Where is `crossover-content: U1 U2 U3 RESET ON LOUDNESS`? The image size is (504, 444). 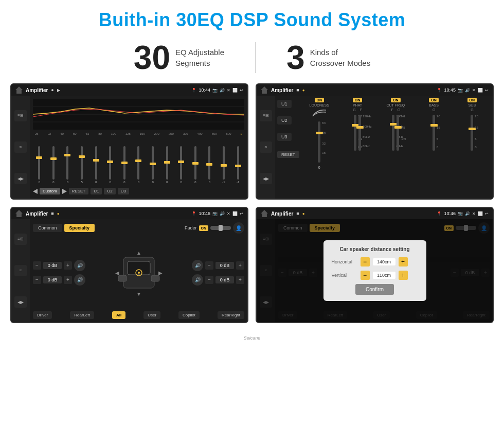
crossover-content: U1 U2 U3 RESET ON LOUDNESS is located at coordinates (384, 147).